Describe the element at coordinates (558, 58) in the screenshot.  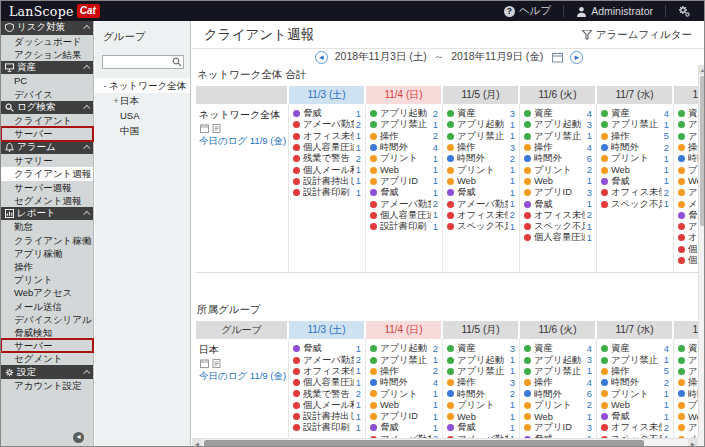
I see `calendar-icon` at that location.